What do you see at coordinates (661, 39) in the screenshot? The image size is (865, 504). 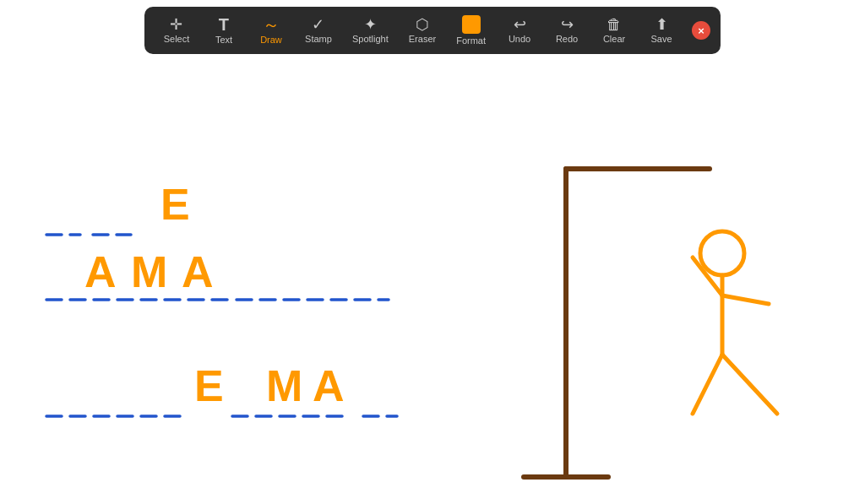 I see `save-label: Save` at bounding box center [661, 39].